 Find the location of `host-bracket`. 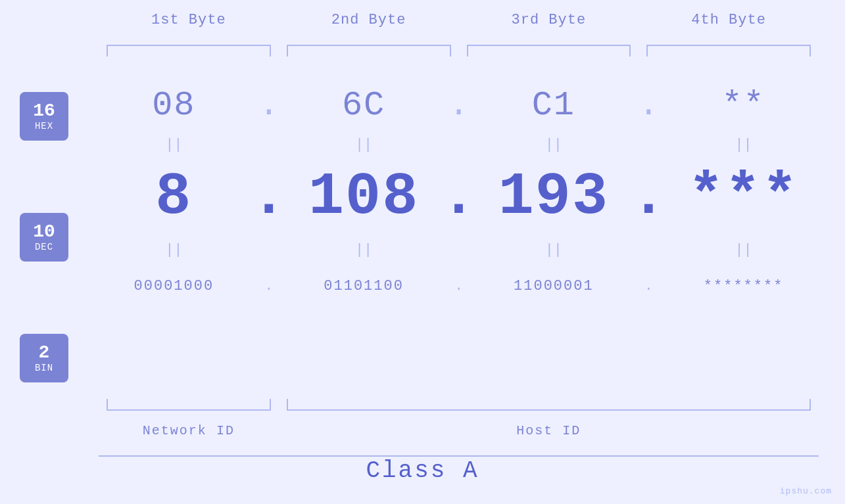

host-bracket is located at coordinates (548, 405).